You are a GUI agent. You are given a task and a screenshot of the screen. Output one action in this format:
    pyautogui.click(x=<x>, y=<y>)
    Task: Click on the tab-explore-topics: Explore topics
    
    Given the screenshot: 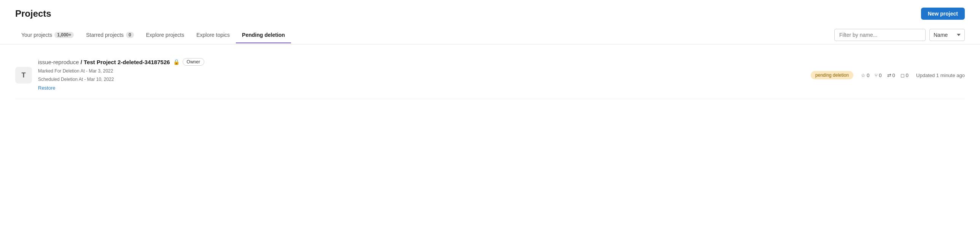 What is the action you would take?
    pyautogui.click(x=213, y=35)
    